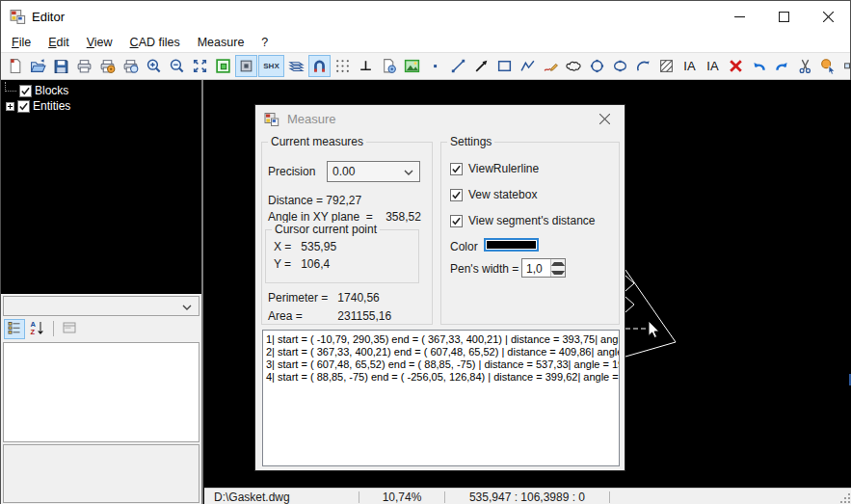  Describe the element at coordinates (297, 66) in the screenshot. I see `layers-icon` at that location.